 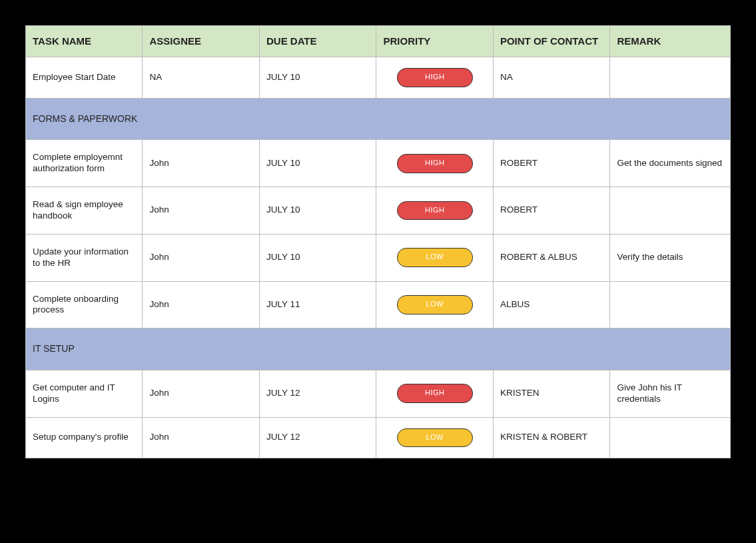 I want to click on col-due: DUE DATE, so click(x=317, y=41).